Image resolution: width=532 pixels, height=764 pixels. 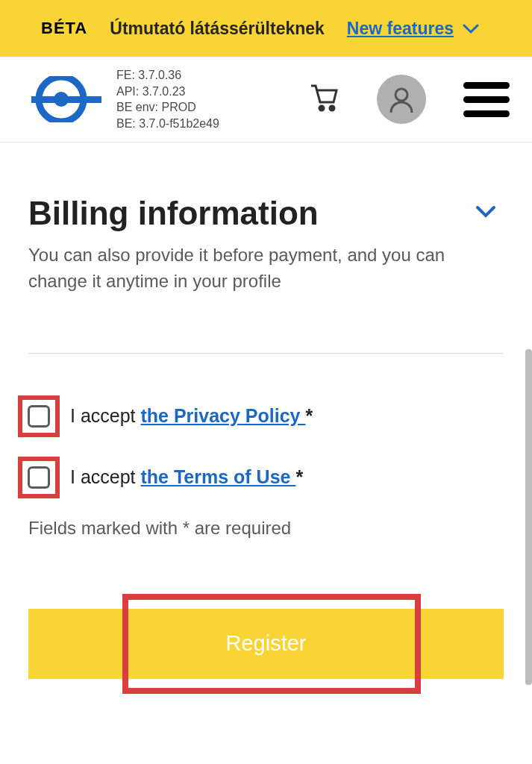 I want to click on privacy-checkbox, so click(x=39, y=416).